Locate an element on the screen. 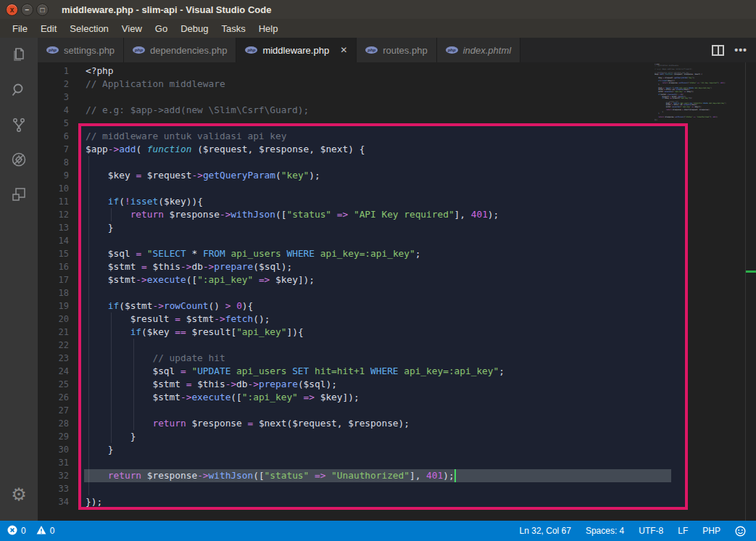 The height and width of the screenshot is (541, 756). line-number: 30 is located at coordinates (54, 450).